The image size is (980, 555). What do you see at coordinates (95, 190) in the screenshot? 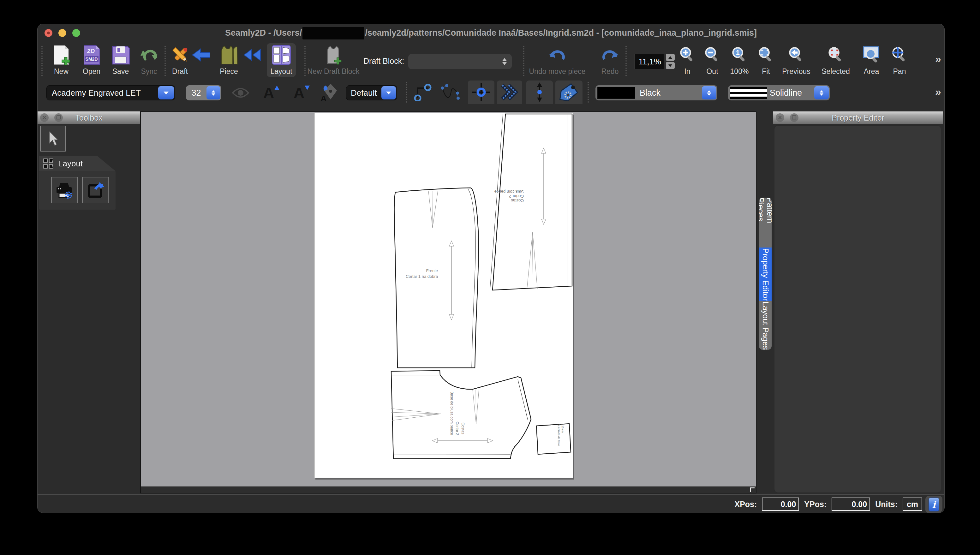
I see `export-arrow-icon` at bounding box center [95, 190].